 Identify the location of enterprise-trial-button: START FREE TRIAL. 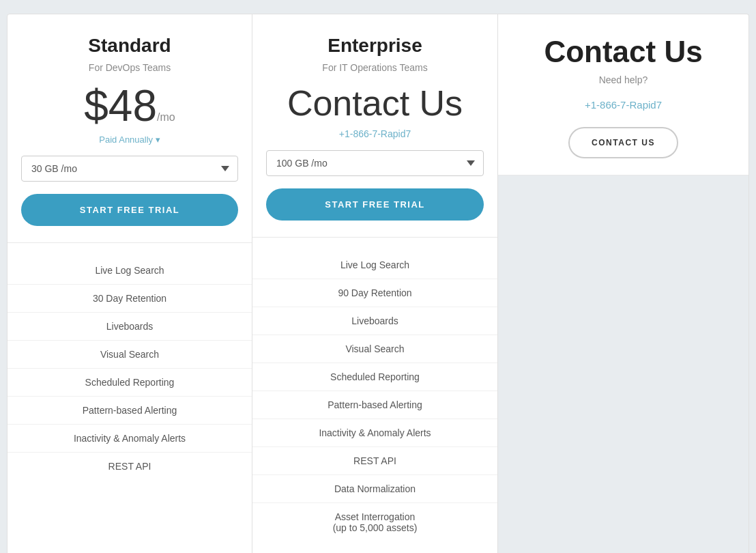
(375, 205).